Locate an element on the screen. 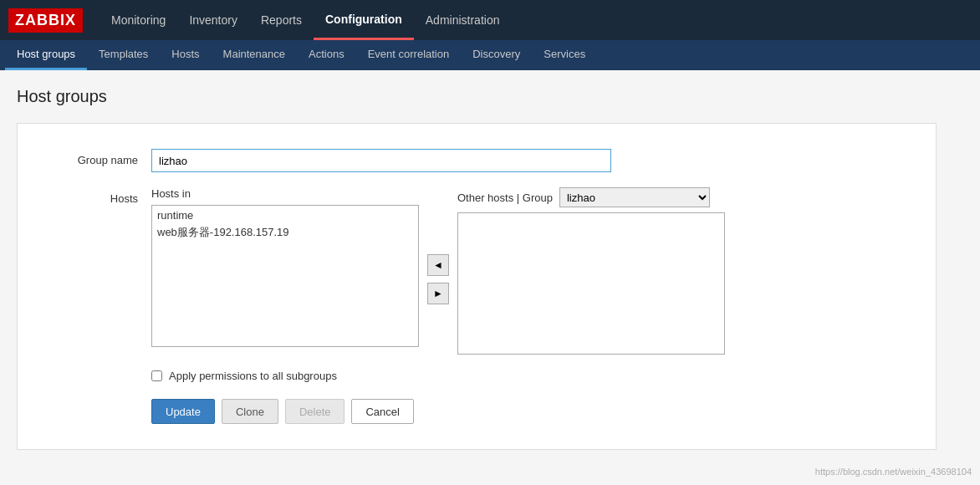  nav-administration: Administration is located at coordinates (463, 20).